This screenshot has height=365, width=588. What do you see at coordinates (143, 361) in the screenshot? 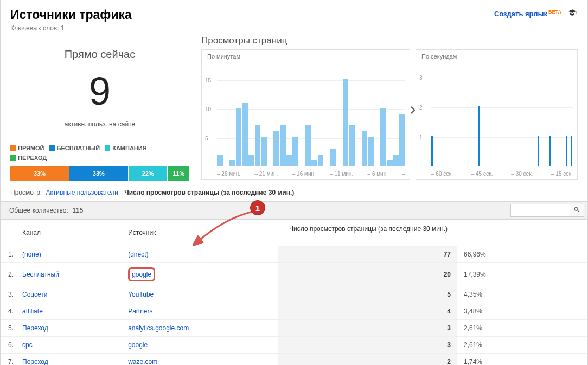
I see `source-link: waze.com` at bounding box center [143, 361].